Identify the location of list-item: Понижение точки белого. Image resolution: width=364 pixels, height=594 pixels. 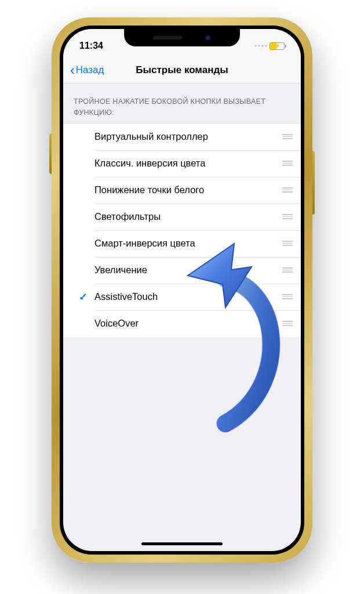
(182, 190).